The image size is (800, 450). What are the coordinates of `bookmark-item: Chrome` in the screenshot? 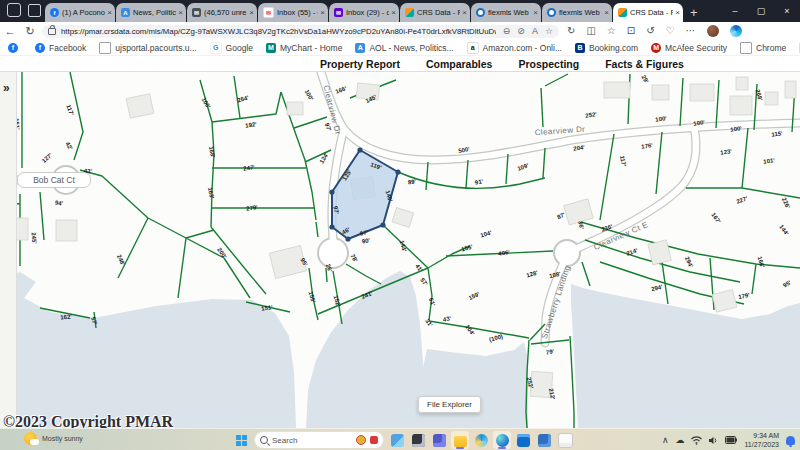 It's located at (763, 48).